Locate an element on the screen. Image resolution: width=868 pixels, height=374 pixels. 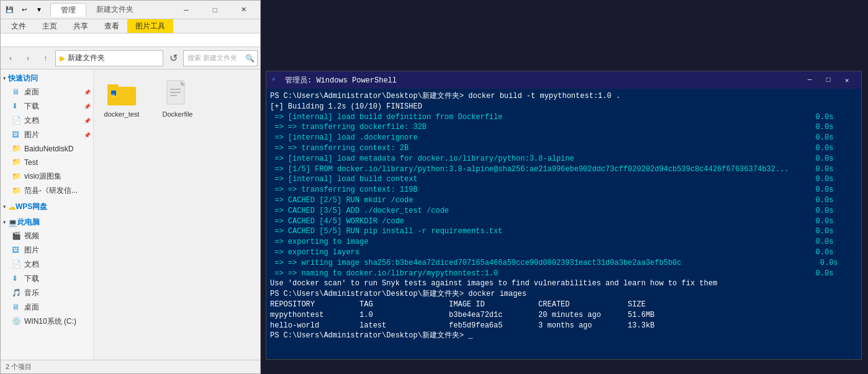
sidebar-header-quick-access: ▾ 快速访问 is located at coordinates (47, 78).